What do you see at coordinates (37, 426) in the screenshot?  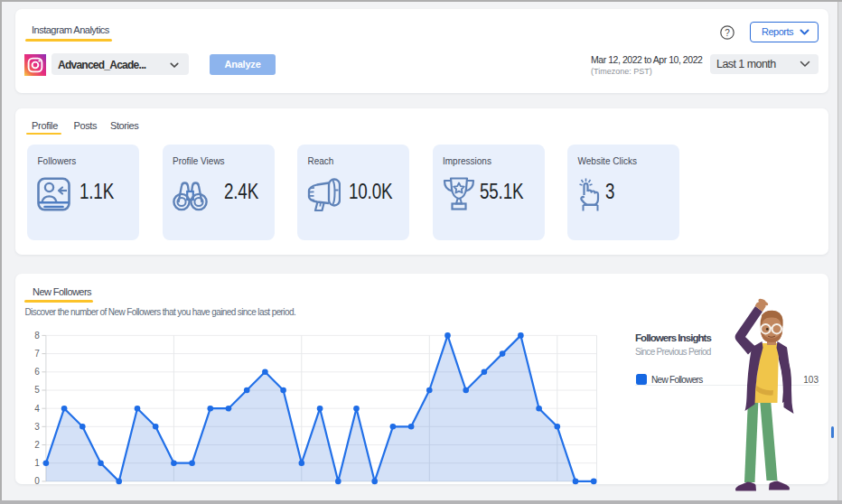 I see `svg-text: 3` at bounding box center [37, 426].